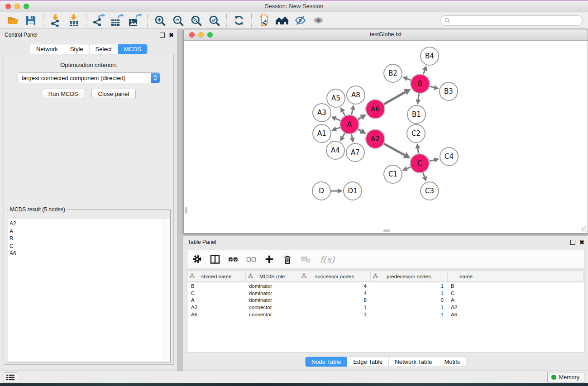 Image resolution: width=588 pixels, height=386 pixels. Describe the element at coordinates (375, 139) in the screenshot. I see `graph-node-A2: A2` at that location.